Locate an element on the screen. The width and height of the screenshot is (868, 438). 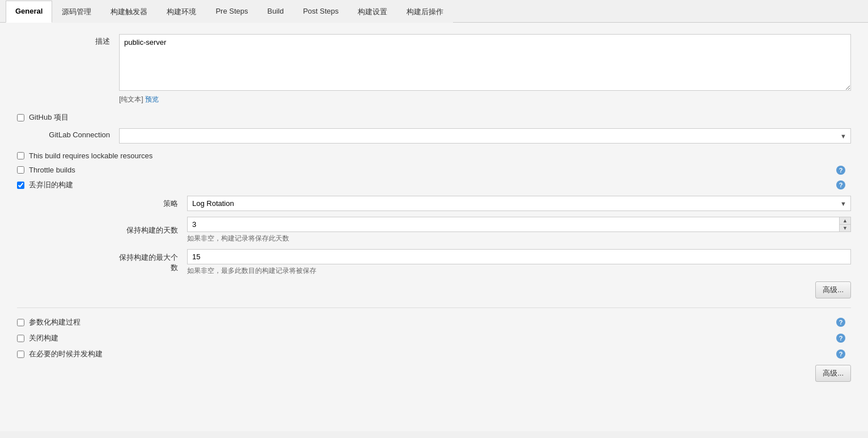
tab-bar: General 源码管理 构建触发器 构建环境 Pre Steps Build … is located at coordinates (434, 11).